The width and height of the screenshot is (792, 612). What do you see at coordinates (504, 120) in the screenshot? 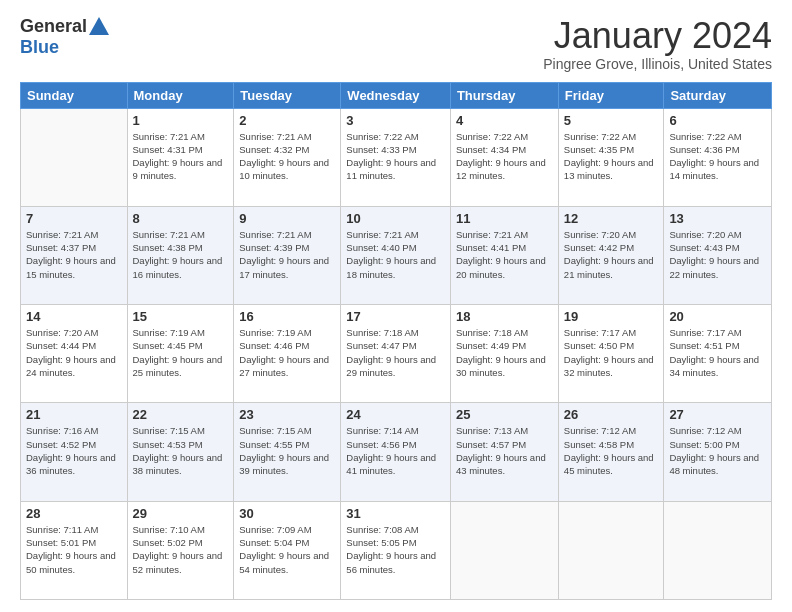
I see `day-number: 4` at bounding box center [504, 120].